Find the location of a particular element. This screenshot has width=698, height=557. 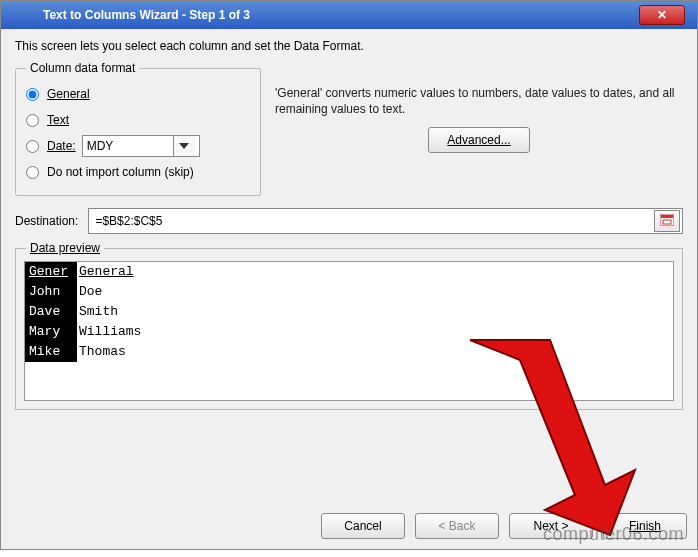

cancel-button: Cancel is located at coordinates (363, 526).